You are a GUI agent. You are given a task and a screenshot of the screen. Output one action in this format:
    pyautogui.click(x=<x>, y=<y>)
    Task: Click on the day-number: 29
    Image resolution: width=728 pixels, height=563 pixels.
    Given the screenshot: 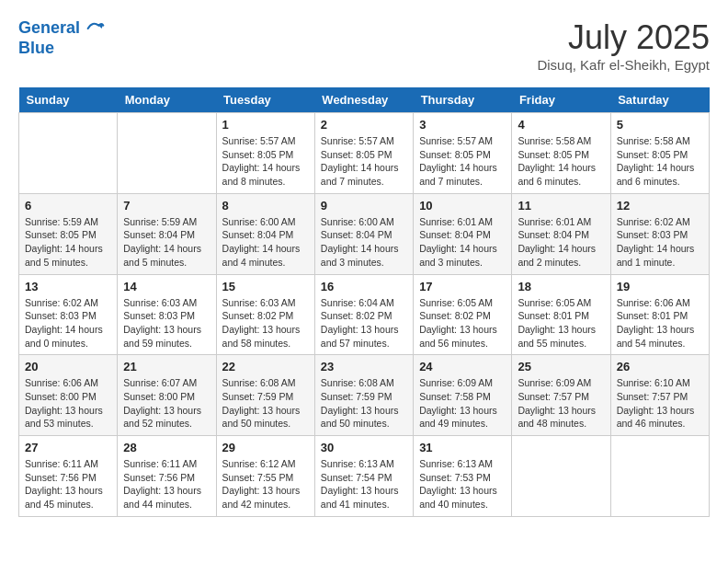 What is the action you would take?
    pyautogui.click(x=266, y=447)
    